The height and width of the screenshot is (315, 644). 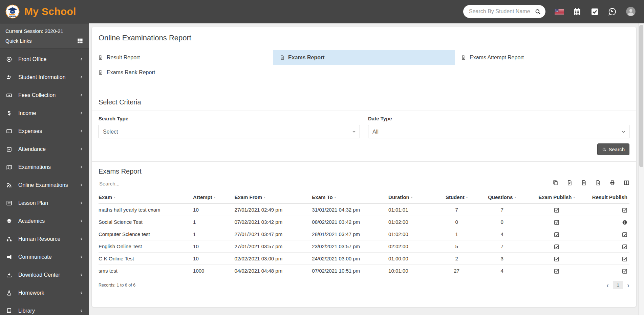 What do you see at coordinates (214, 210) in the screenshot?
I see `cell-attempt: 10` at bounding box center [214, 210].